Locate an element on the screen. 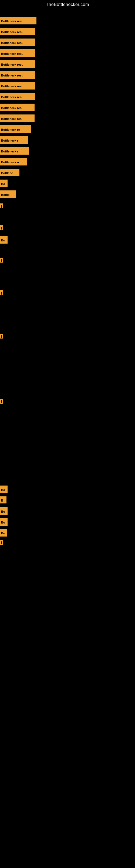 This screenshot has height=868, width=135. bar-row: B is located at coordinates (3, 500).